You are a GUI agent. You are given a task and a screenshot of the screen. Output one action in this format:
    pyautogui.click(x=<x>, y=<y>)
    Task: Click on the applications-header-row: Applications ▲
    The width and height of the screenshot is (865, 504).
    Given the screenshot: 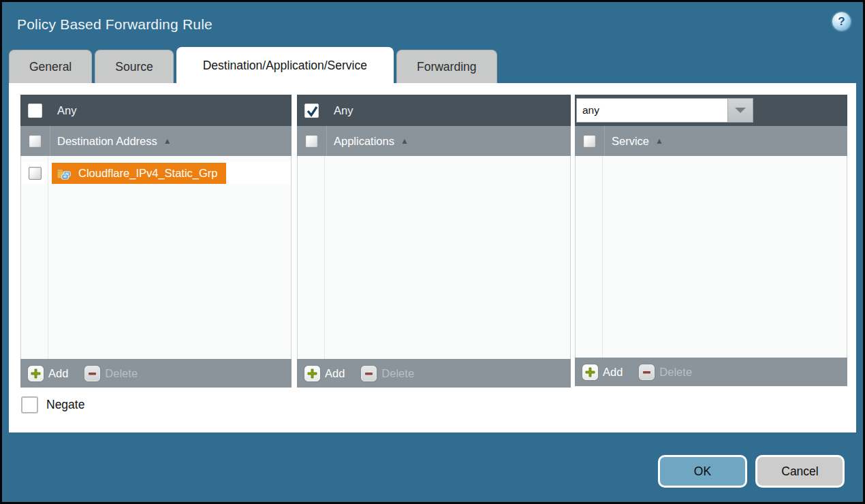 What is the action you would take?
    pyautogui.click(x=434, y=141)
    